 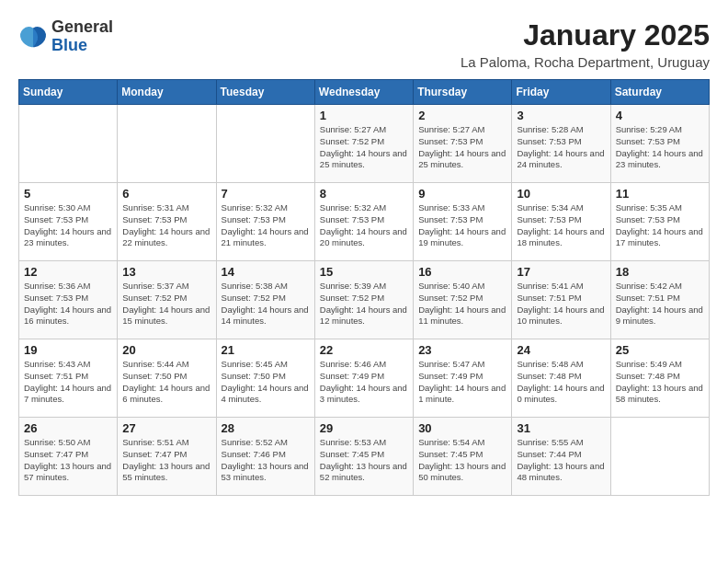 I want to click on day-info: Sunrise: 5:41 AM Sunset: 7:51 PM Dayligh…, so click(x=561, y=304).